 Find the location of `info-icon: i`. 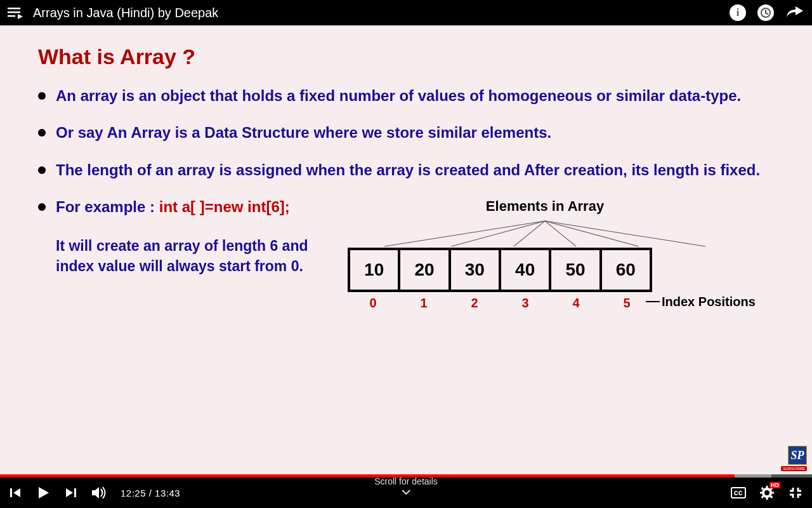

info-icon: i is located at coordinates (738, 13).